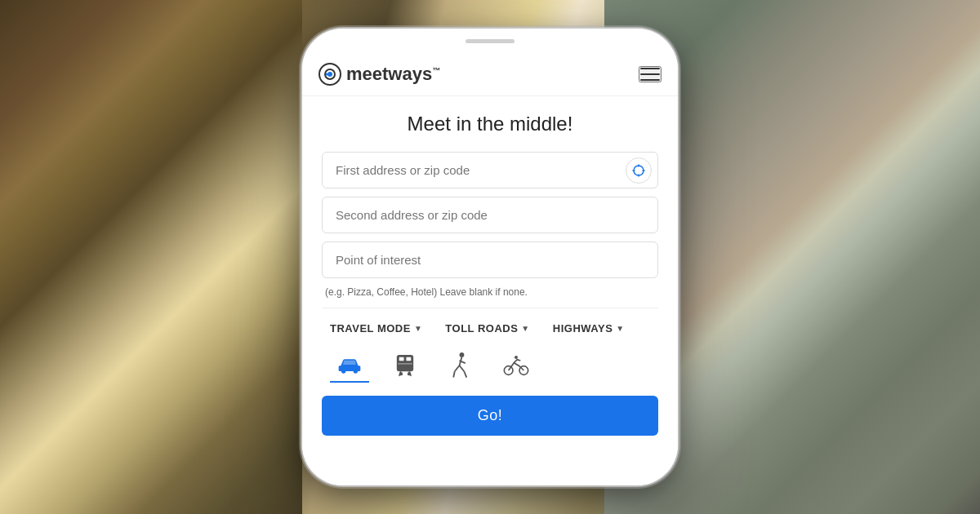 This screenshot has height=514, width=980. What do you see at coordinates (490, 259) in the screenshot?
I see `poi-group` at bounding box center [490, 259].